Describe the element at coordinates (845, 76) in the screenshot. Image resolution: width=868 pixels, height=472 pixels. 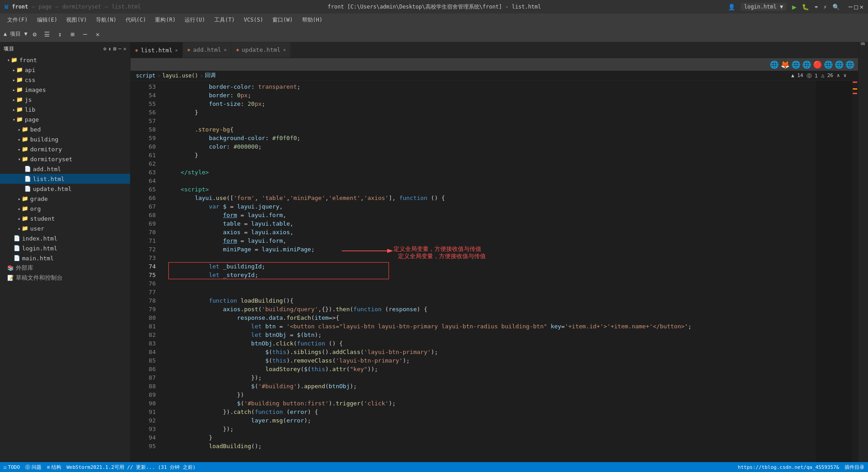
I see `caret-down: ∨` at that location.